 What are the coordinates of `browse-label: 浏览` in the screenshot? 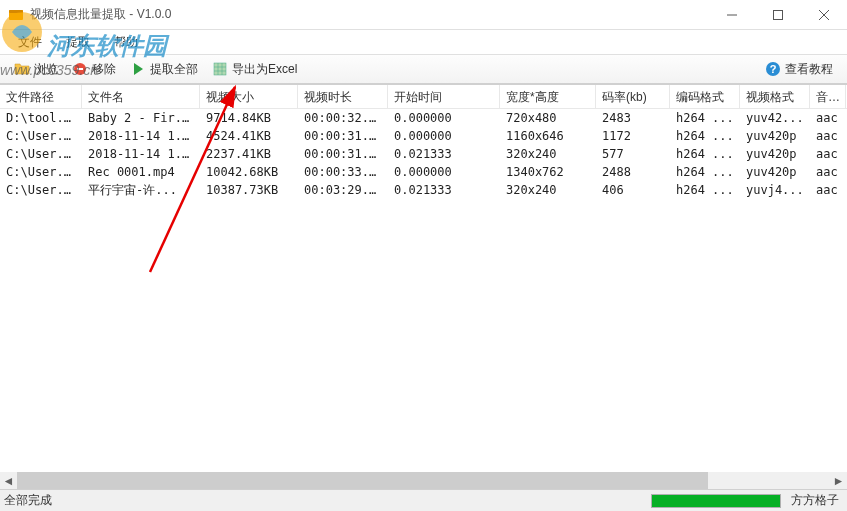 It's located at (46, 70).